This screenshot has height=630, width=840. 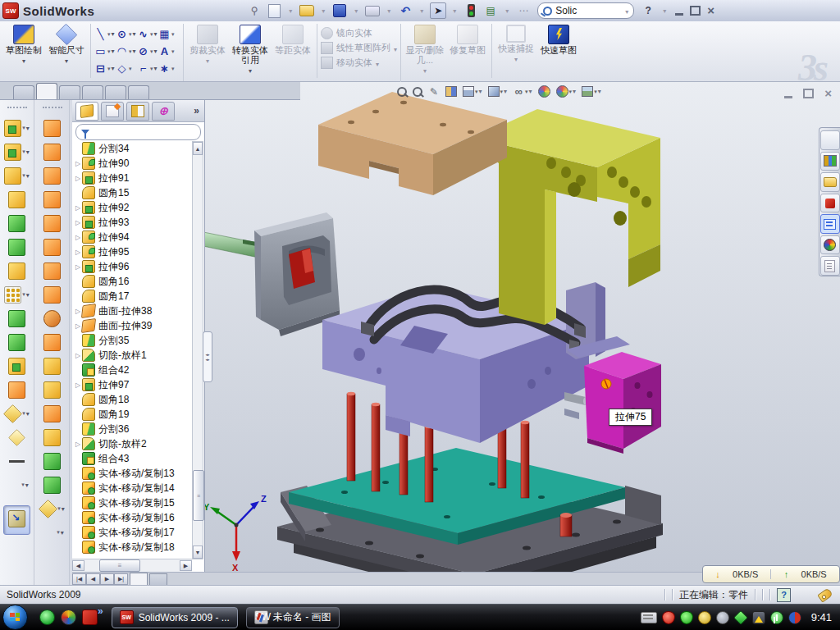 What do you see at coordinates (134, 252) in the screenshot?
I see `tree-item: ▷ 拉伸95` at bounding box center [134, 252].